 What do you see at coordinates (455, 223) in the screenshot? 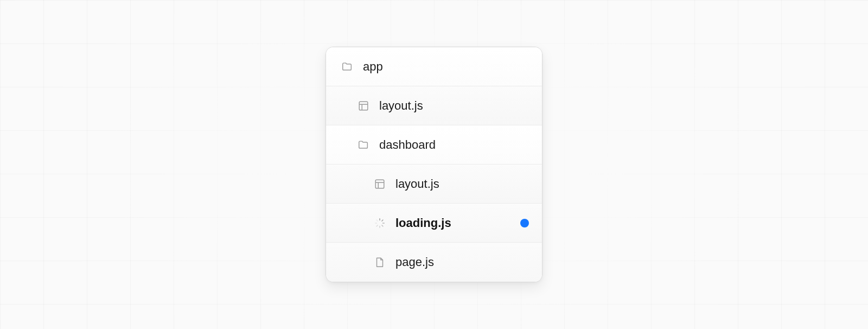
I see `tree-row-label: loading.js` at bounding box center [455, 223].